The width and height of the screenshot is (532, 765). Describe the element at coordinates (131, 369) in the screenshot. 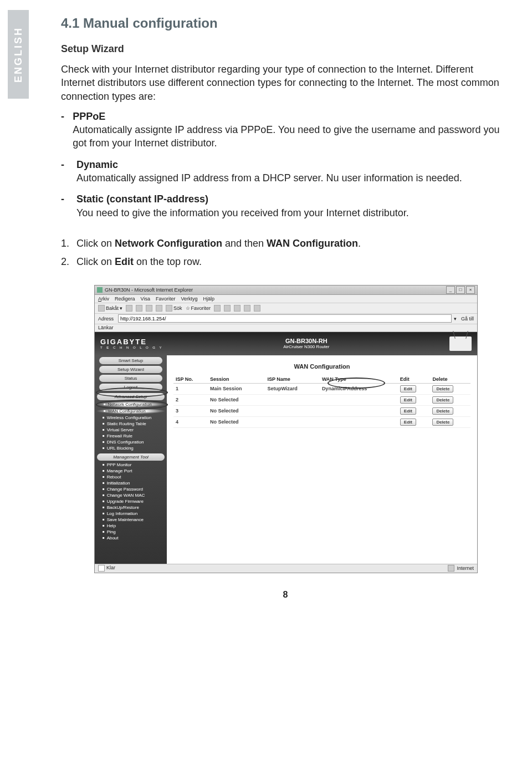

I see `sidebar-button: Setup Wizard` at that location.